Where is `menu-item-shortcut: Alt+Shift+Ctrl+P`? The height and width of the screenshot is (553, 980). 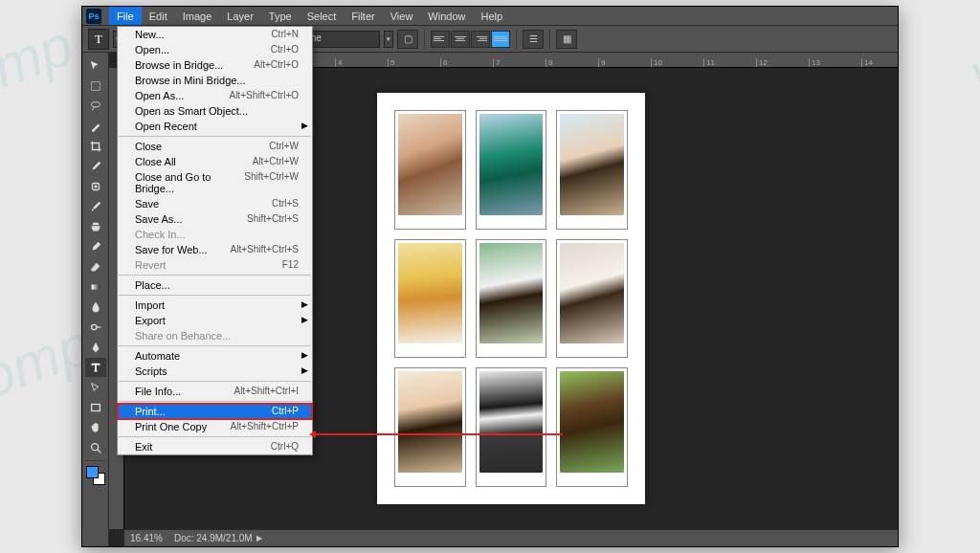
menu-item-shortcut: Alt+Shift+Ctrl+P is located at coordinates (264, 427).